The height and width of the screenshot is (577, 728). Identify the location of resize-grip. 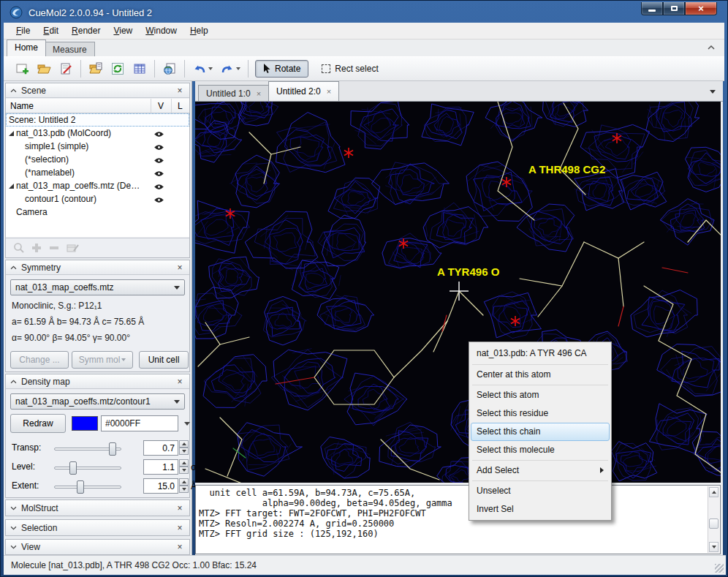
(719, 568).